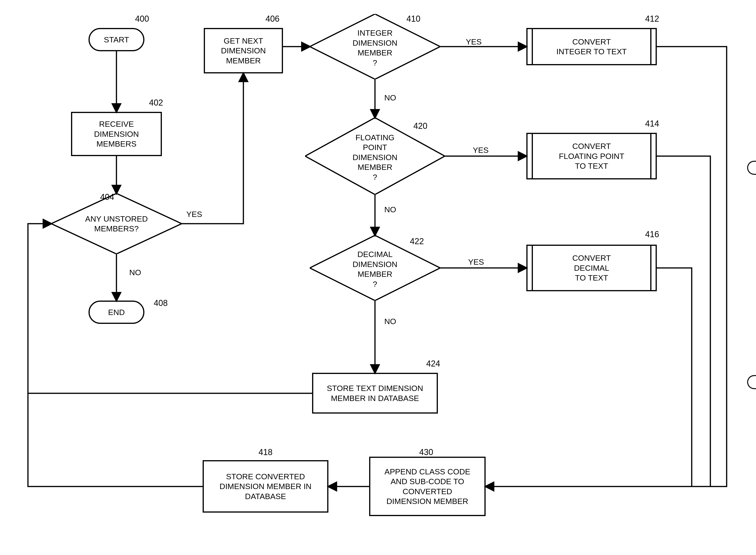 This screenshot has width=756, height=555. I want to click on page-marker-top, so click(752, 168).